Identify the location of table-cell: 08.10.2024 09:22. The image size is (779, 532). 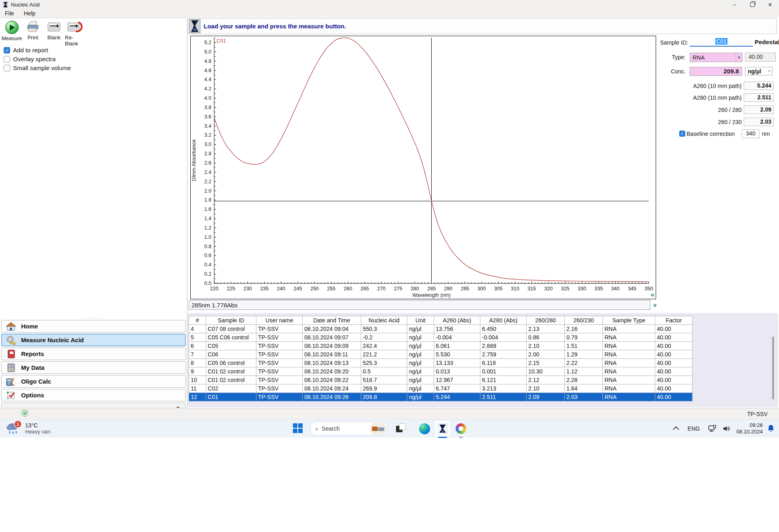
(332, 380).